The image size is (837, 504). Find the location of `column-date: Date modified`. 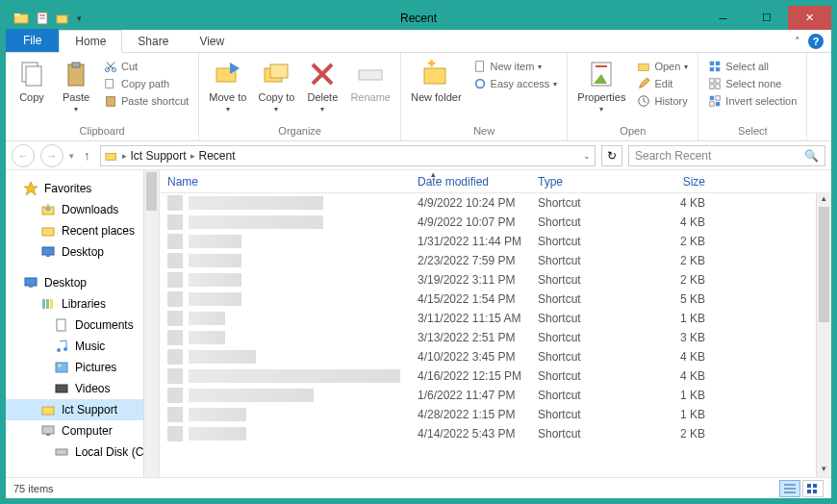

column-date: Date modified is located at coordinates (469, 182).